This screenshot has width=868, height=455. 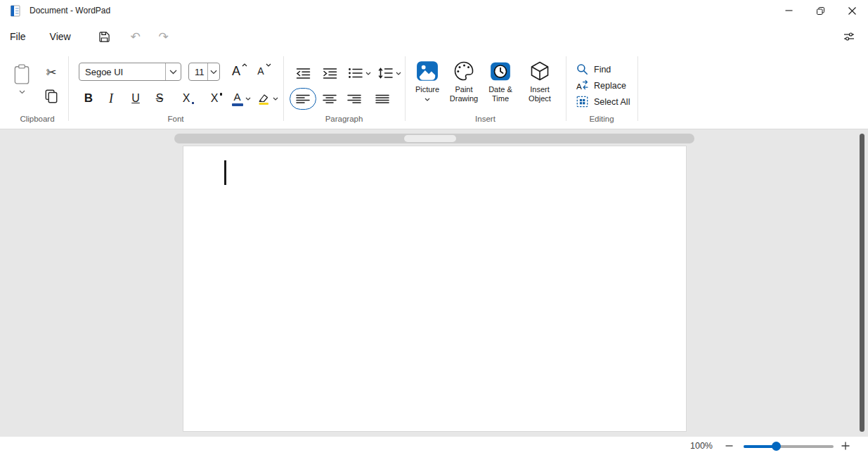 What do you see at coordinates (540, 71) in the screenshot?
I see `cube-icon` at bounding box center [540, 71].